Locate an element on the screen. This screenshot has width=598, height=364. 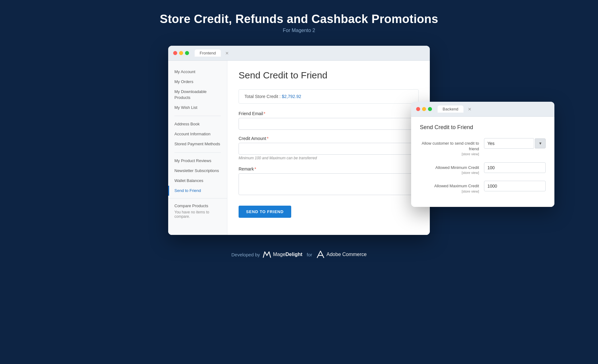
remark-label: Remark* is located at coordinates (329, 169).